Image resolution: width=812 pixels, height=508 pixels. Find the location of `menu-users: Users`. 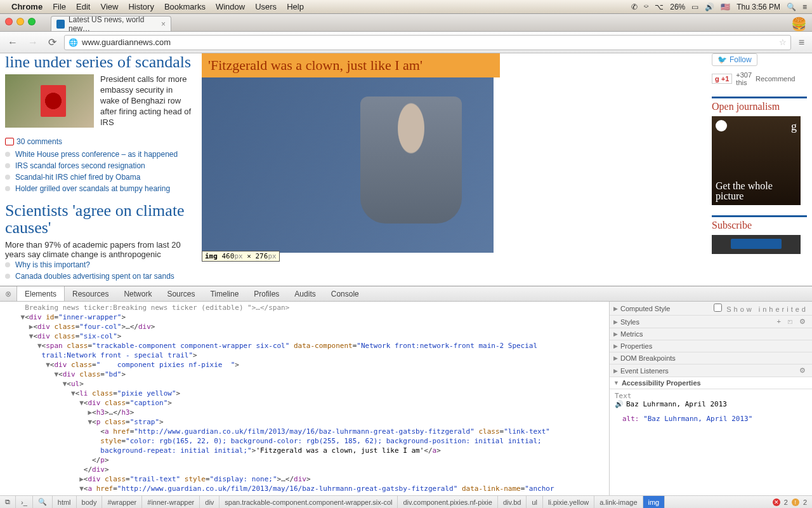

menu-users: Users is located at coordinates (266, 6).